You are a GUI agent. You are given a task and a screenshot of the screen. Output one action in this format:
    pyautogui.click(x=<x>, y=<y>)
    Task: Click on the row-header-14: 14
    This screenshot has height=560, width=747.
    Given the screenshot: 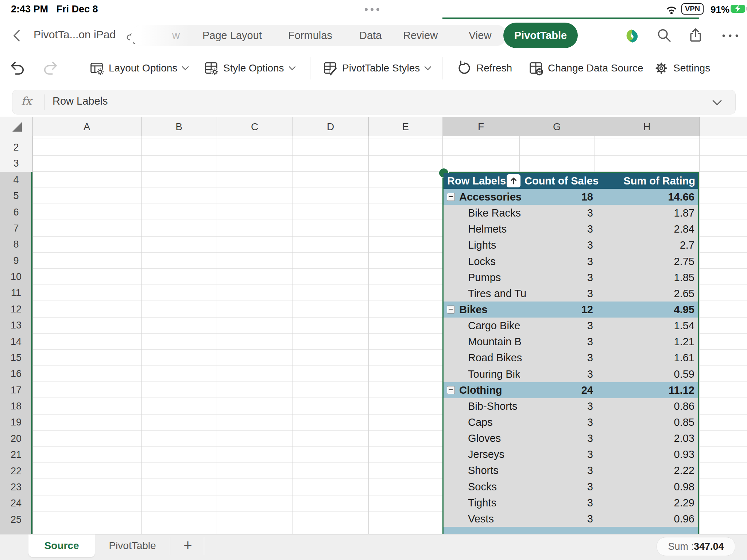 What is the action you would take?
    pyautogui.click(x=16, y=342)
    